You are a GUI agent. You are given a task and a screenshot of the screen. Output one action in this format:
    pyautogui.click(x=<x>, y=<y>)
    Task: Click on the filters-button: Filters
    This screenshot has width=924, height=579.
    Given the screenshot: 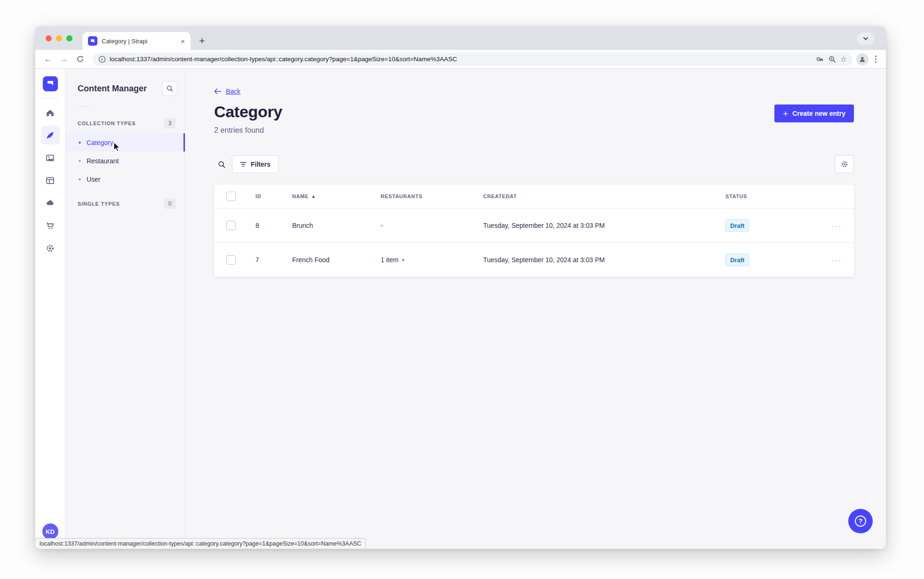 What is the action you would take?
    pyautogui.click(x=255, y=164)
    